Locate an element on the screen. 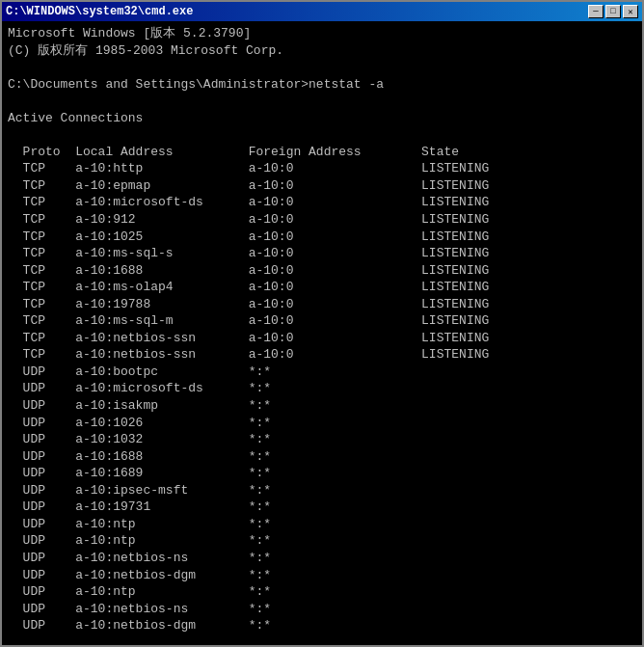 The image size is (644, 647). title-bar-text: C:\WINDOWS\system32\cmd.exe is located at coordinates (99, 12).